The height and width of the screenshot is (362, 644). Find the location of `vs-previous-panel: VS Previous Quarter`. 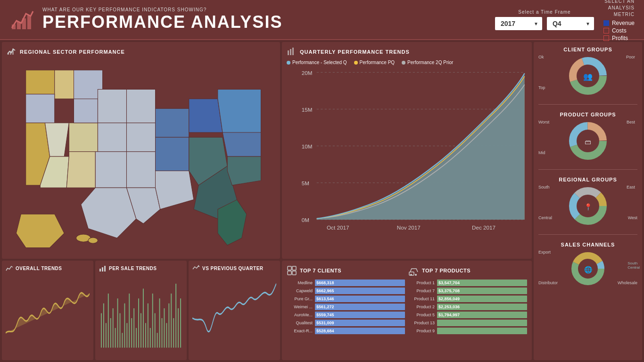

vs-previous-panel: VS Previous Quarter is located at coordinates (234, 310).